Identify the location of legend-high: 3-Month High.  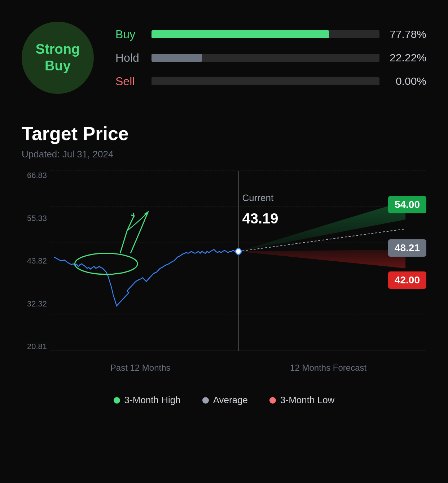
(147, 400).